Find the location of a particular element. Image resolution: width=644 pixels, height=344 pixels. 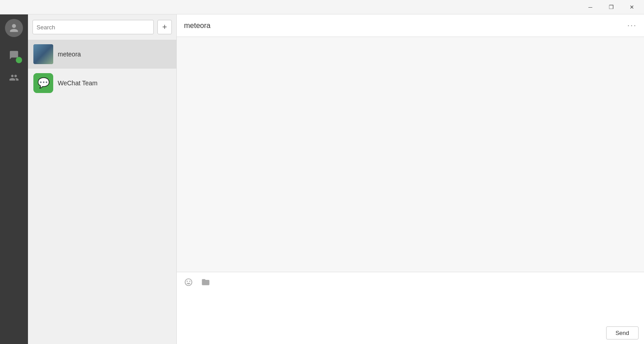

chat-header-title: meteora is located at coordinates (198, 26).